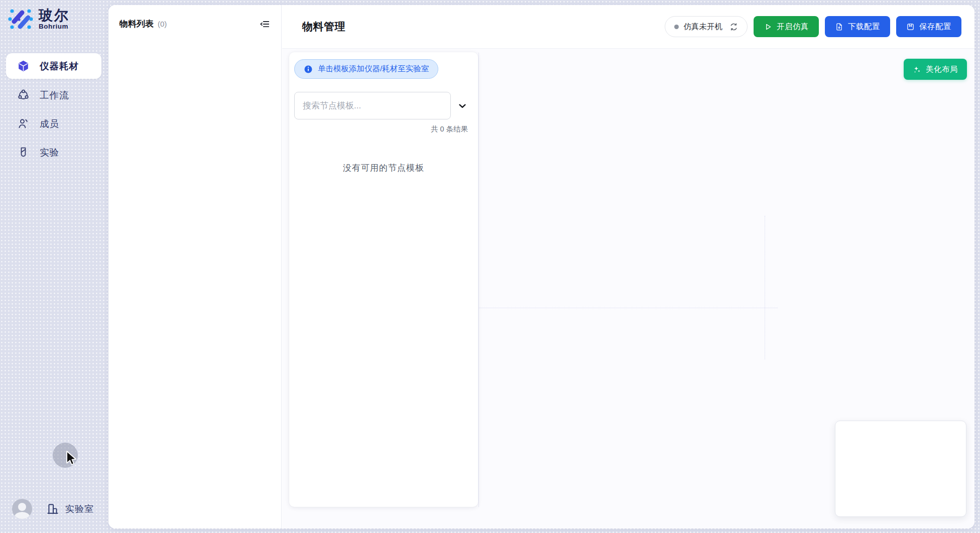  What do you see at coordinates (706, 27) in the screenshot?
I see `simulation-status-badge: 仿真未开机` at bounding box center [706, 27].